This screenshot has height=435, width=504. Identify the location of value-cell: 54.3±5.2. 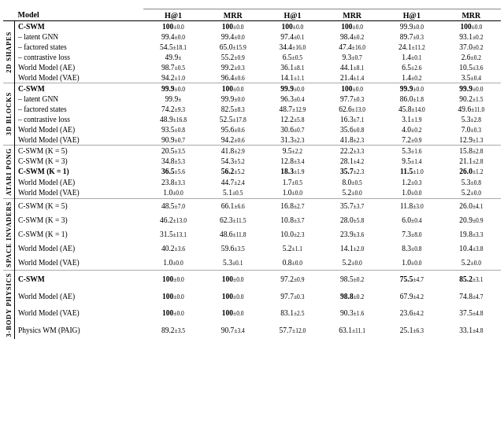
(233, 160).